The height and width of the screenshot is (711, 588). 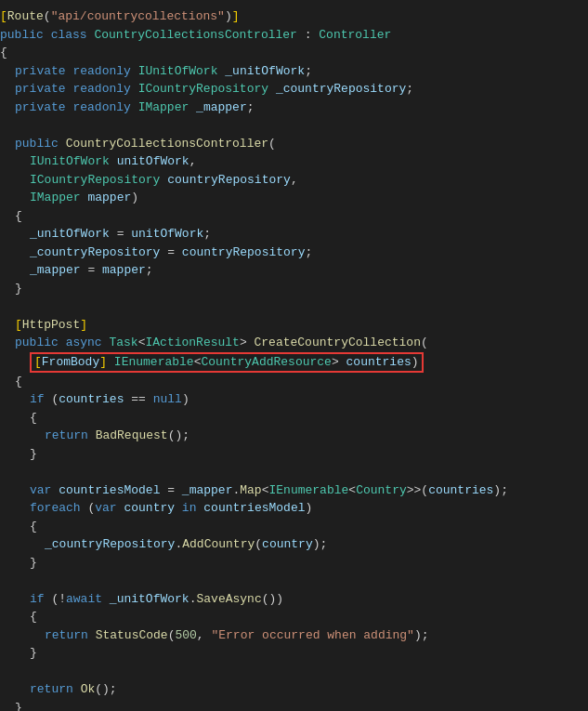 What do you see at coordinates (52, 690) in the screenshot?
I see `token-keyword: return` at bounding box center [52, 690].